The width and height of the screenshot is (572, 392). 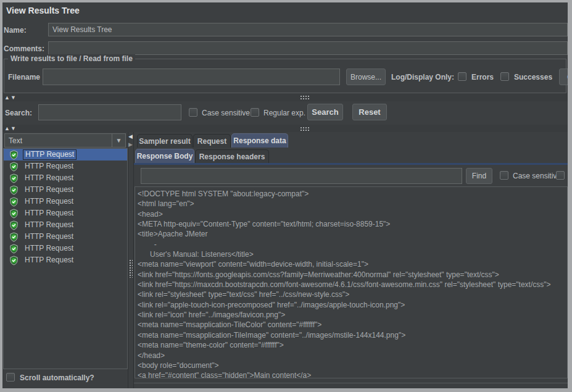 I want to click on top-splitter: ▲▼, so click(x=285, y=98).